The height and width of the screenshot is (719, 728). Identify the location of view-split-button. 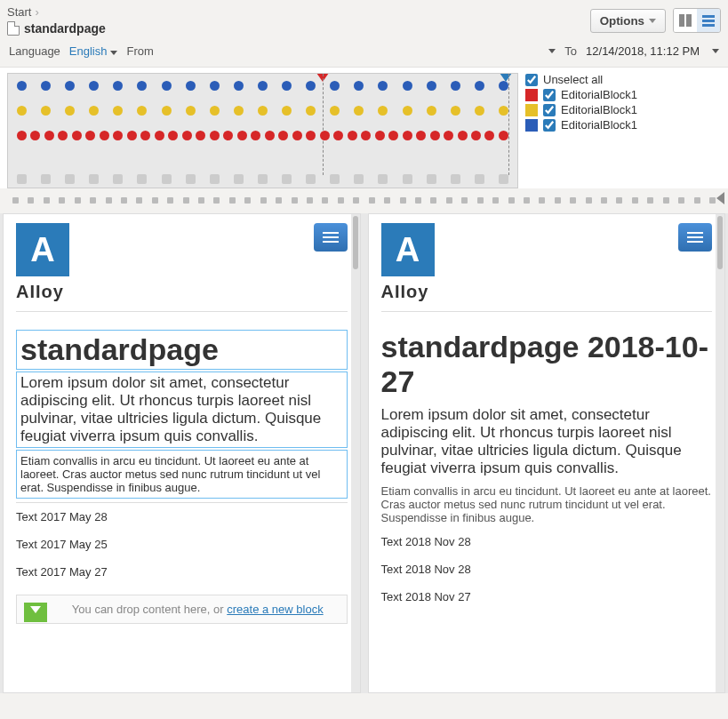
(685, 20).